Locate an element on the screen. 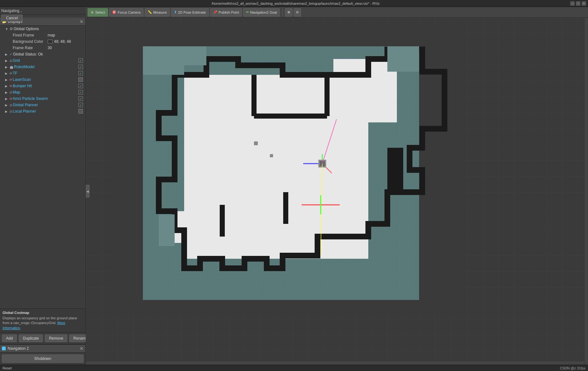 This screenshot has height=371, width=588. local-planner-checkbox is located at coordinates (81, 111).